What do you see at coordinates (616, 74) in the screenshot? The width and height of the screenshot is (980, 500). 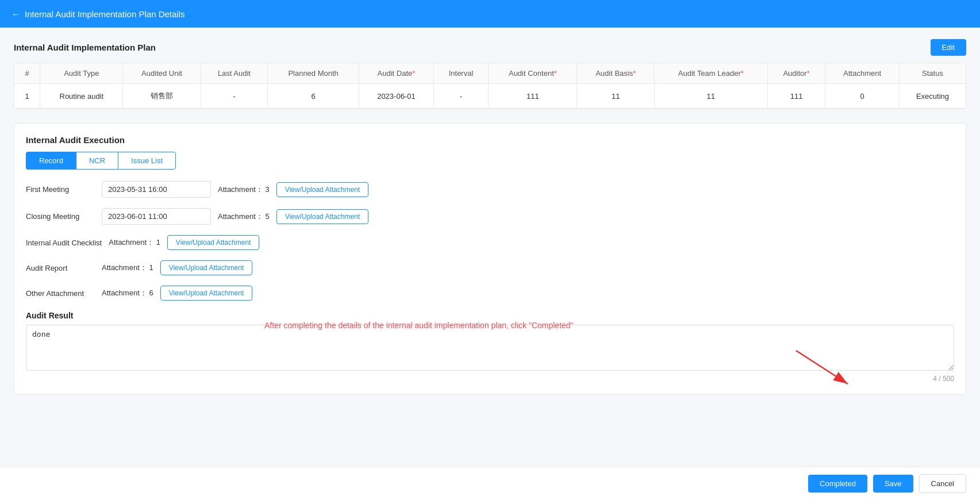 I see `col-audit-basis: Audit Basis*` at bounding box center [616, 74].